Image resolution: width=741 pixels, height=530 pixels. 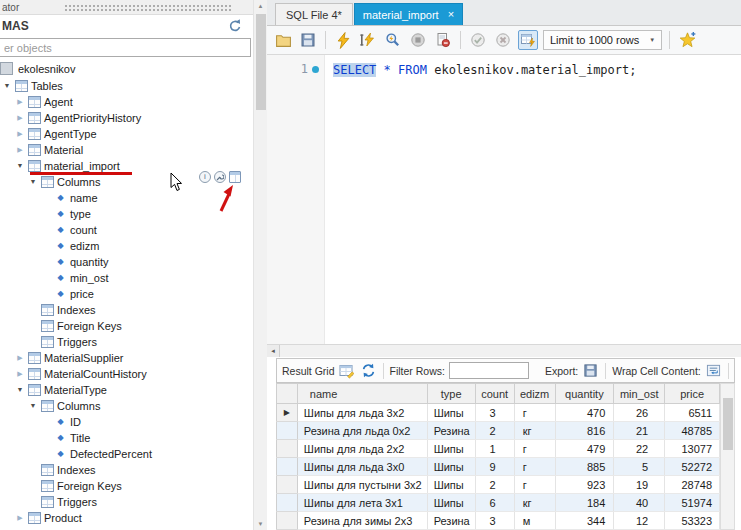 What do you see at coordinates (640, 485) in the screenshot?
I see `cell-min_ost: 19` at bounding box center [640, 485].